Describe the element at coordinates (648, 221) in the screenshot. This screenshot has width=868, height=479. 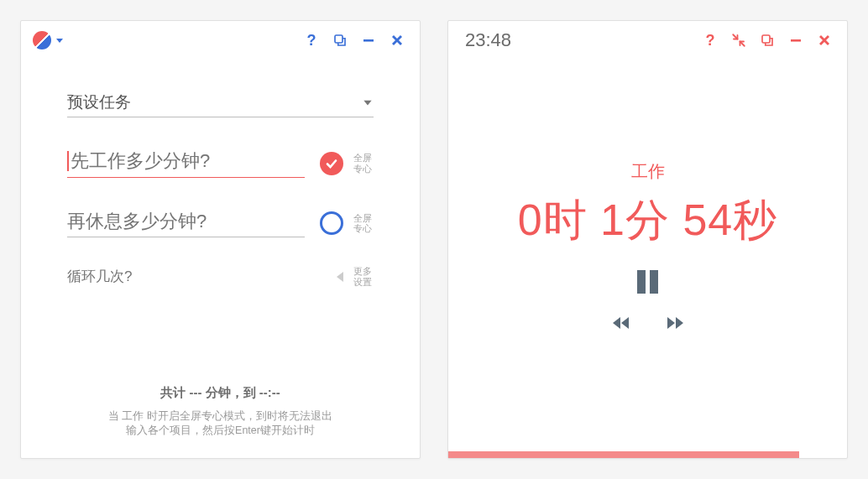
I see `timer-display: 0时 1分 54秒` at that location.